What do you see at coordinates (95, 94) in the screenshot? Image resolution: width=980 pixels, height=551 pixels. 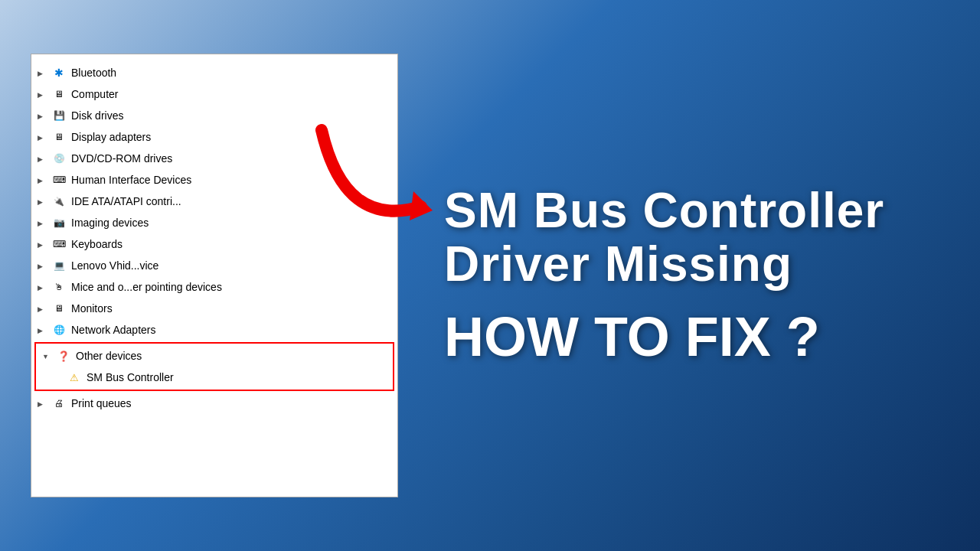 I see `item-label: Computer` at bounding box center [95, 94].